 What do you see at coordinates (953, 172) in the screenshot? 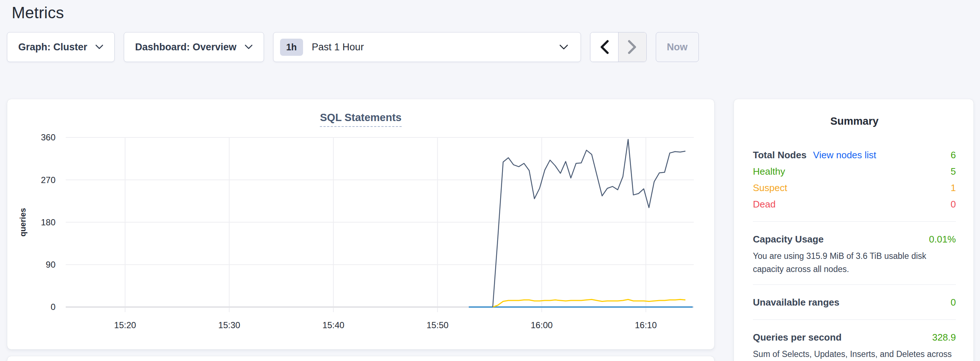
I see `healthy-value: 5` at bounding box center [953, 172].